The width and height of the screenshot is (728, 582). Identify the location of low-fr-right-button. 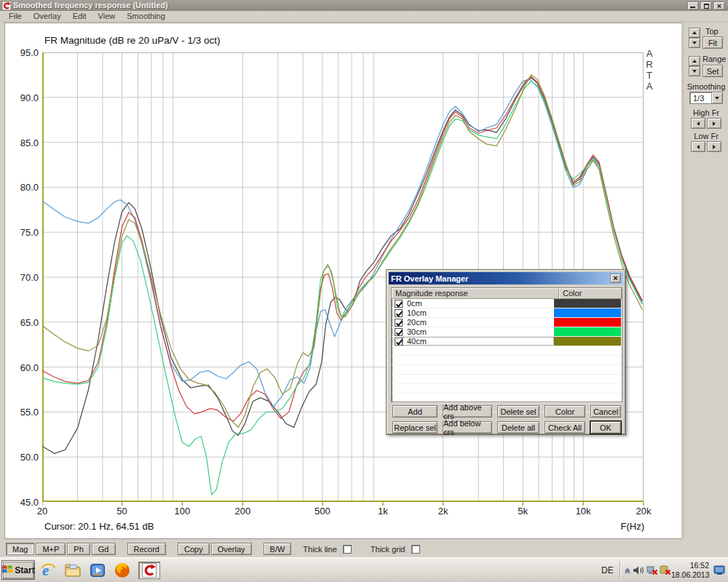
(714, 147).